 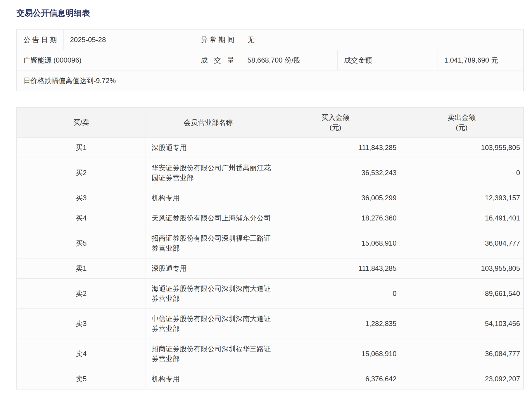 What do you see at coordinates (270, 243) in the screenshot?
I see `table-row-buy5: 买5 招商证券股份有限公司深圳福华三路证券营业部 15,068,910 36,0…` at bounding box center [270, 243].